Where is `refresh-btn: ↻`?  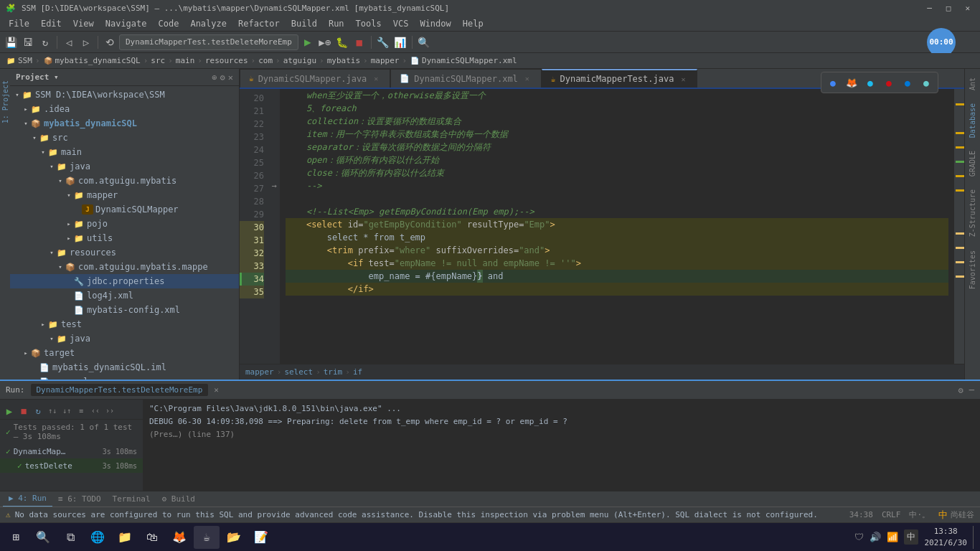 refresh-btn: ↻ is located at coordinates (45, 42).